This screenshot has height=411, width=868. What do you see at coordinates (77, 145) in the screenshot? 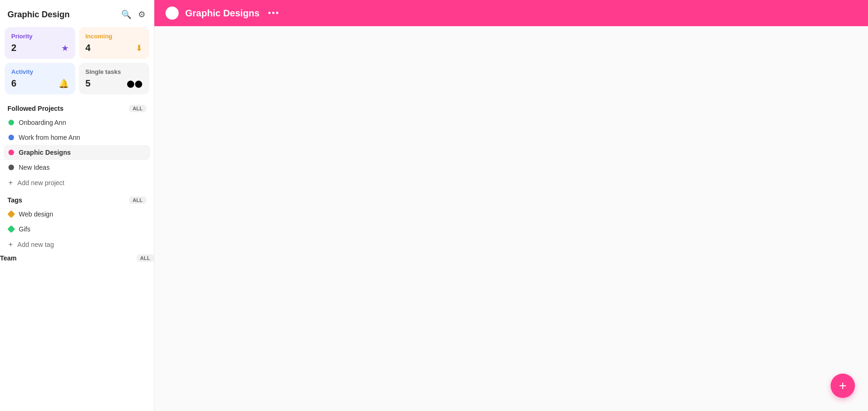
I see `project-list: Onboarding Ann Work from home Ann Graphi…` at bounding box center [77, 145].